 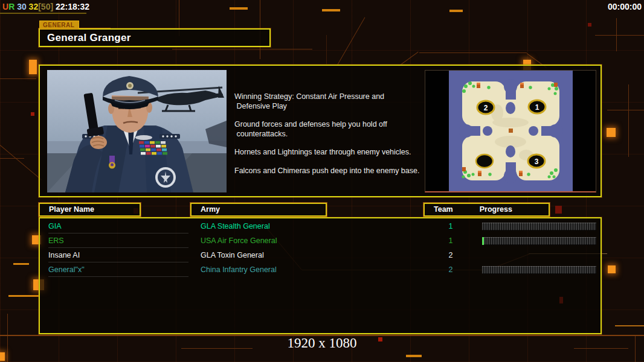 I want to click on table-row: GIA GLA Stealth General 1, so click(x=320, y=227).